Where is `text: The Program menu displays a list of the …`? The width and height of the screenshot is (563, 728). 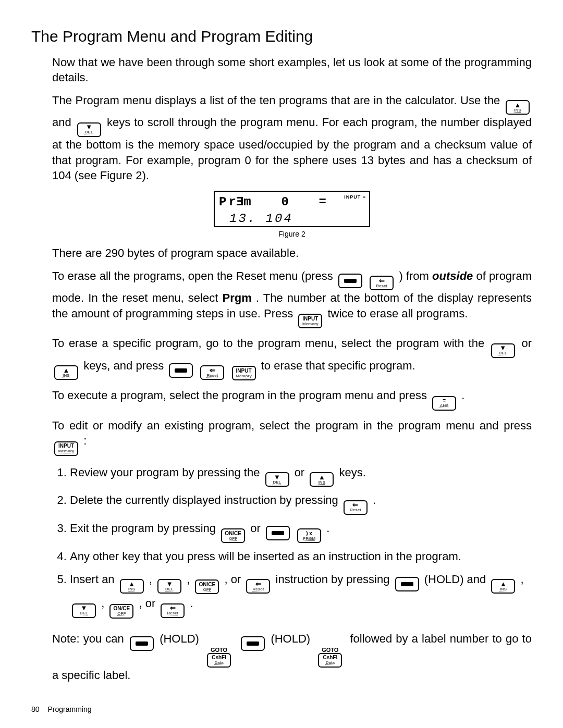 text: The Program menu displays a list of the … is located at coordinates (278, 100).